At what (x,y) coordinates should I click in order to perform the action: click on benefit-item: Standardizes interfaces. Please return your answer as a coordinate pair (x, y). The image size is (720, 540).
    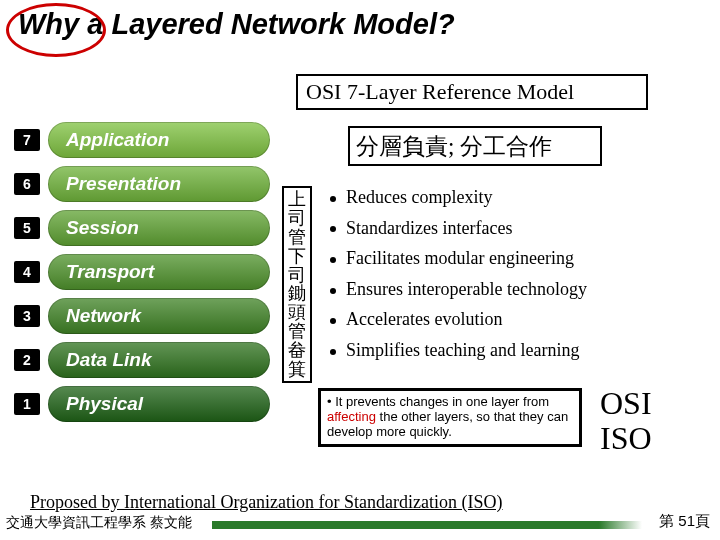
    Looking at the image, I should click on (458, 228).